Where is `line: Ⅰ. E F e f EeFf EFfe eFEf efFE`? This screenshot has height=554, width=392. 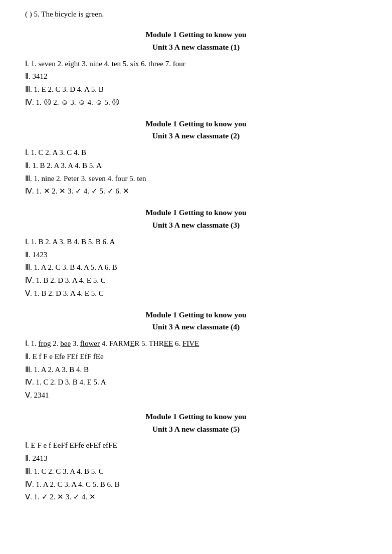 line: Ⅰ. E F e f EeFf EFfe eFEf efFE is located at coordinates (196, 445).